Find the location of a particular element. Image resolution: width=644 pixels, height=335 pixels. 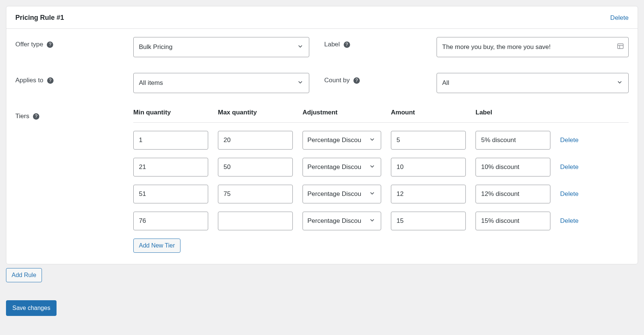

tiers-header-row: Min quantity Max quantity Adjustment Amo… is located at coordinates (381, 116).